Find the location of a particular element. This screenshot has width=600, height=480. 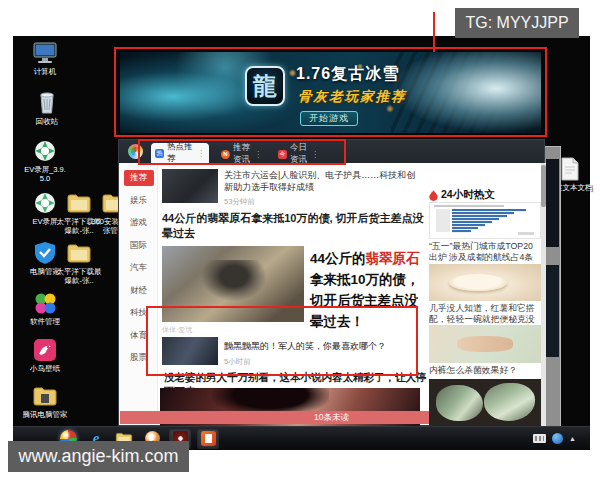

start-game-button: 开始游戏 is located at coordinates (329, 118).